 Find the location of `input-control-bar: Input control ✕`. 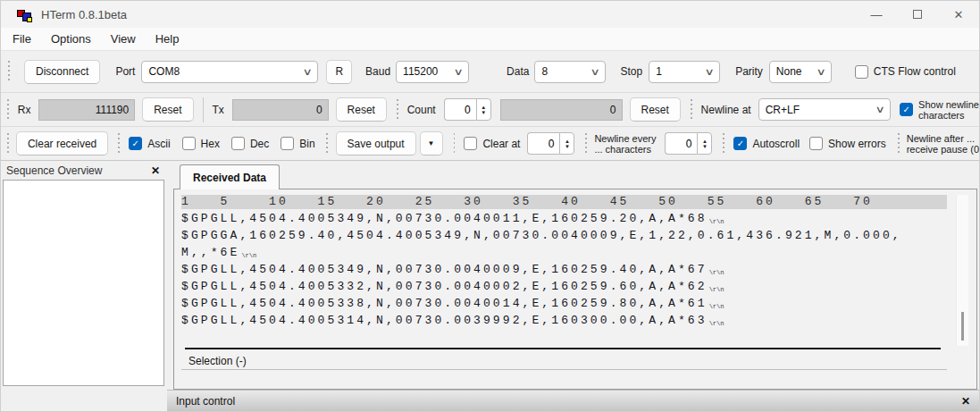

input-control-bar: Input control ✕ is located at coordinates (574, 400).